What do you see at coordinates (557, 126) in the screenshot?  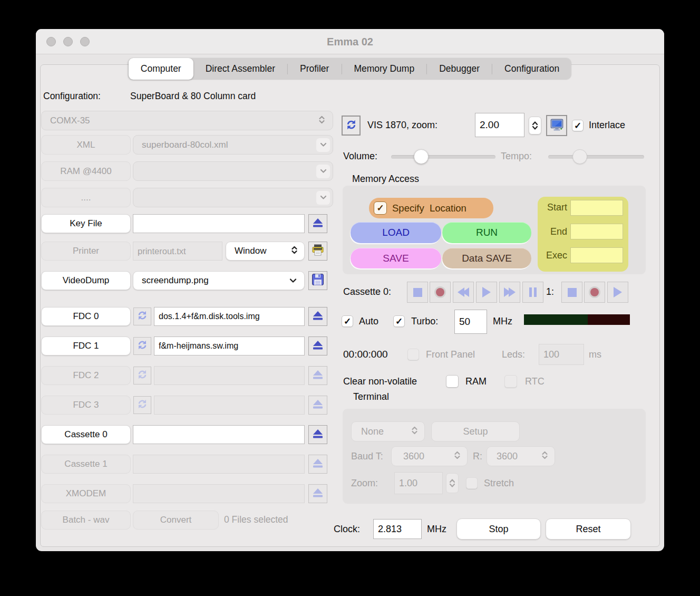 I see `fullscreen-button` at bounding box center [557, 126].